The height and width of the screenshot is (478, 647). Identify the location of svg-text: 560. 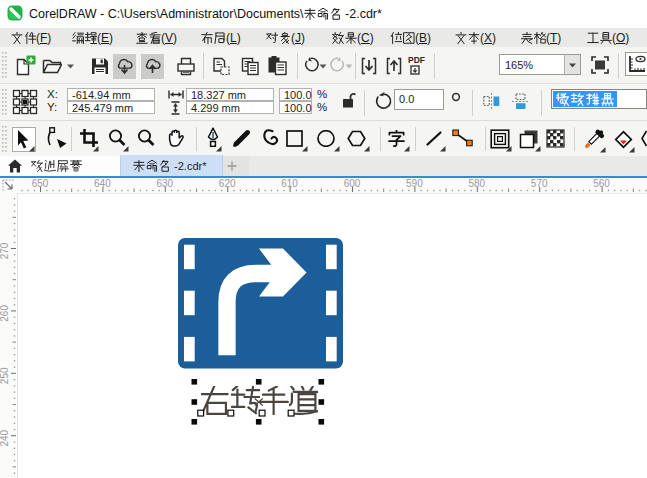
(602, 184).